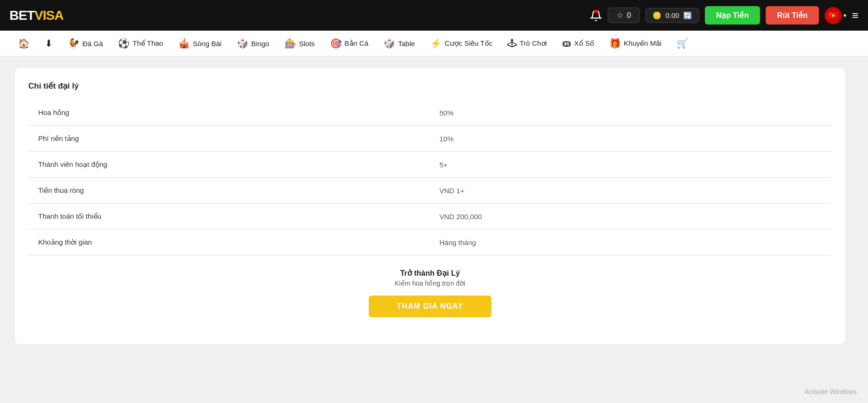 This screenshot has width=868, height=403. What do you see at coordinates (624, 15) in the screenshot?
I see `favorites-box: ☆ 0` at bounding box center [624, 15].